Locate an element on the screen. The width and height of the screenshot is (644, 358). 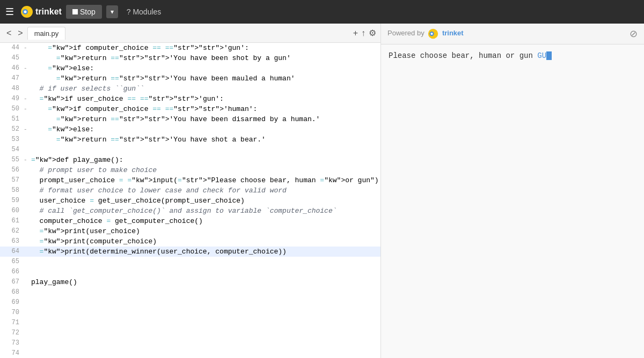
line-content: ="kw">print(user_choice) is located at coordinates (86, 232).